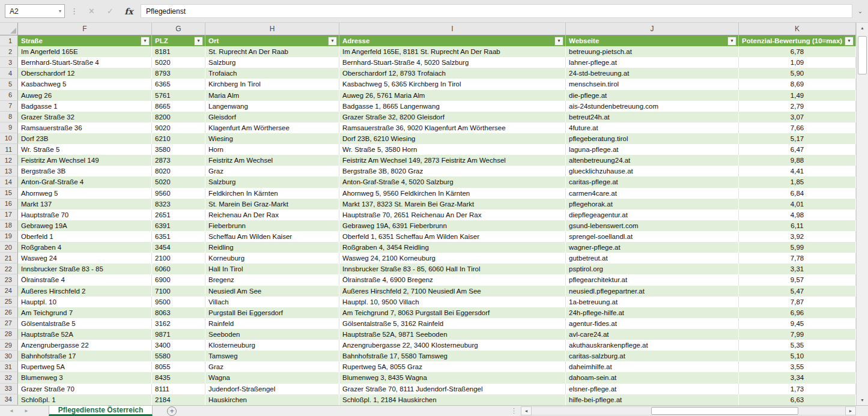 The width and height of the screenshot is (868, 416). Describe the element at coordinates (85, 367) in the screenshot. I see `cell-strasse: Rupertweg 5A` at that location.